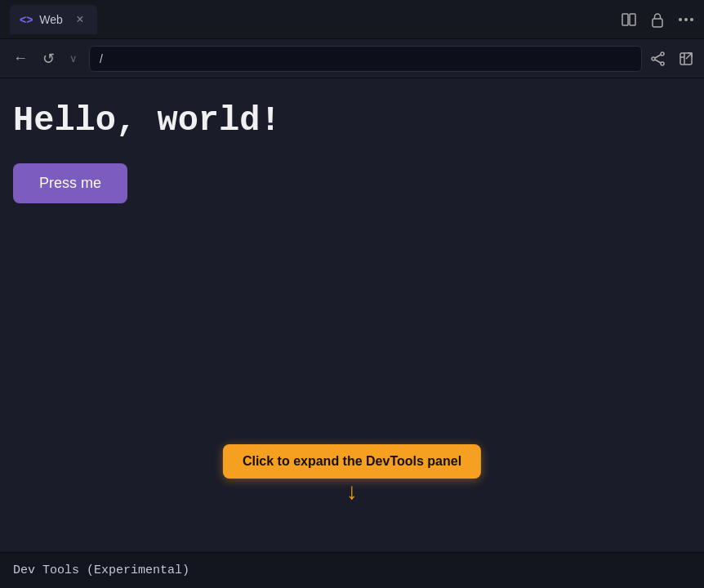 This screenshot has height=588, width=704. I want to click on page-heading: Hello, world!, so click(352, 121).